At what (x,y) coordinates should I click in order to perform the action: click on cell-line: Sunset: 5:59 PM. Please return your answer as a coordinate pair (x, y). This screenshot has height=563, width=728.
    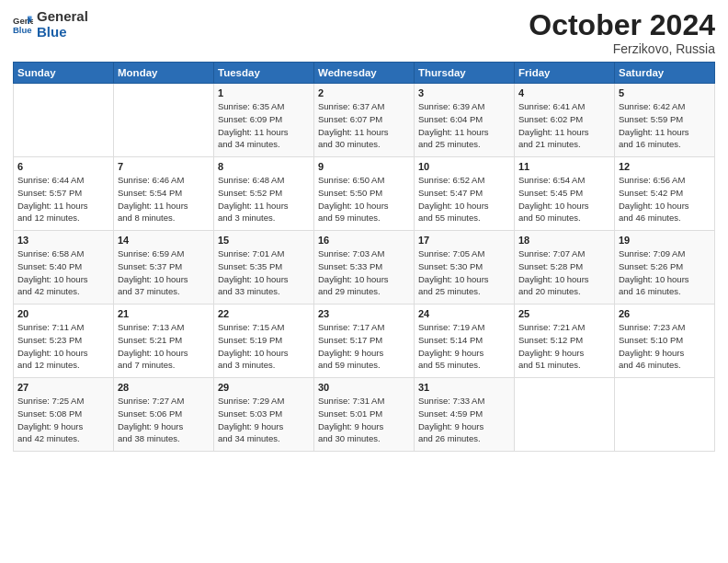
    Looking at the image, I should click on (651, 120).